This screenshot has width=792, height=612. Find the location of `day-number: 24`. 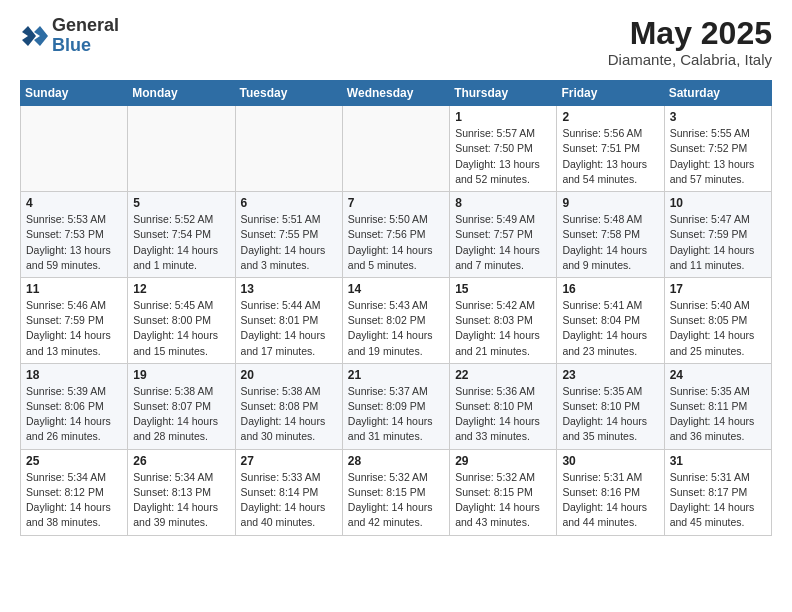

day-number: 24 is located at coordinates (718, 375).